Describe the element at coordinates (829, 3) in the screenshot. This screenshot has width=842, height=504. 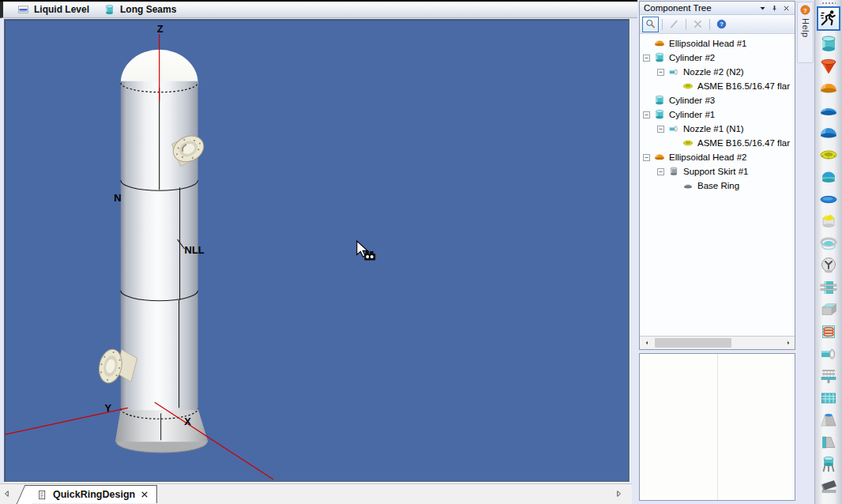
I see `toolbar-grip` at that location.